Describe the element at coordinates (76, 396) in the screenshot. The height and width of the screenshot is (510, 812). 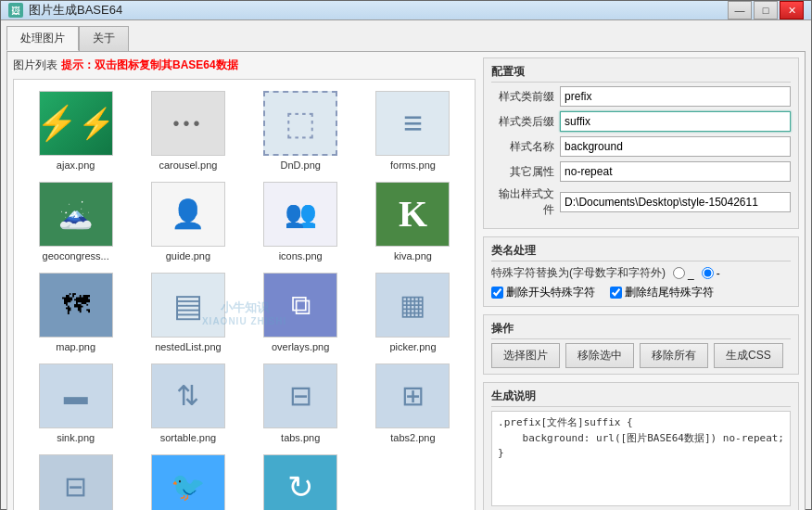
I see `image-icon: ▬` at that location.